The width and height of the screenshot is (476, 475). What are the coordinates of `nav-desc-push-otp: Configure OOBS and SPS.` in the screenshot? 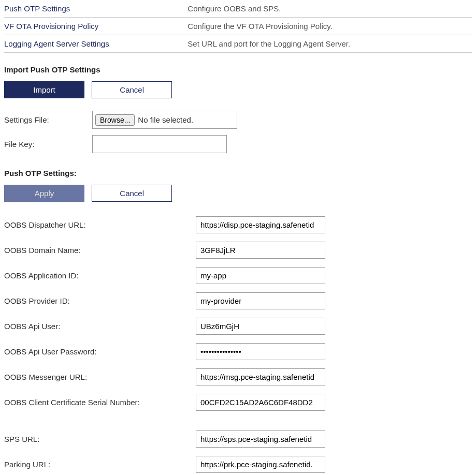 It's located at (329, 9).